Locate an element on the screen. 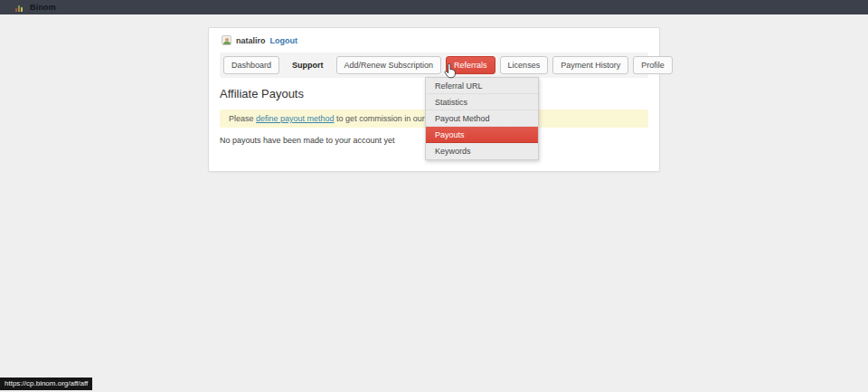 This screenshot has height=392, width=868. logout-link: Logout is located at coordinates (284, 41).